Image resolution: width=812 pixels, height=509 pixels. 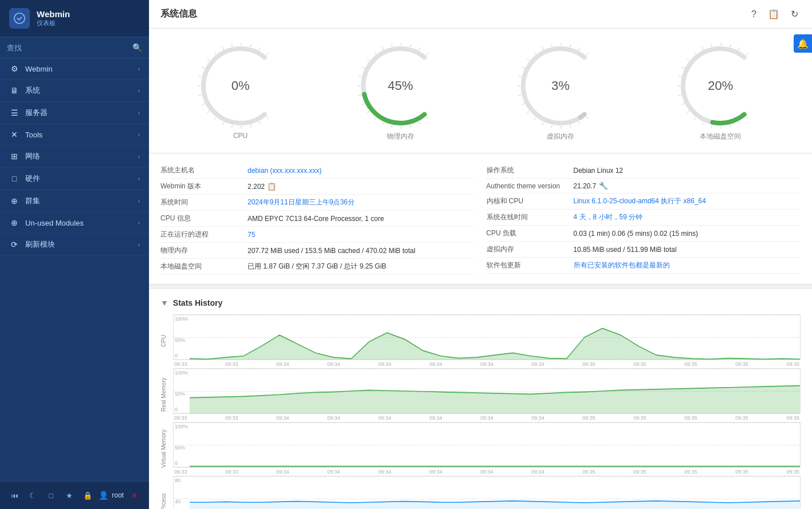 What do you see at coordinates (14, 179) in the screenshot?
I see `nav-icon-hardware: □` at bounding box center [14, 179].